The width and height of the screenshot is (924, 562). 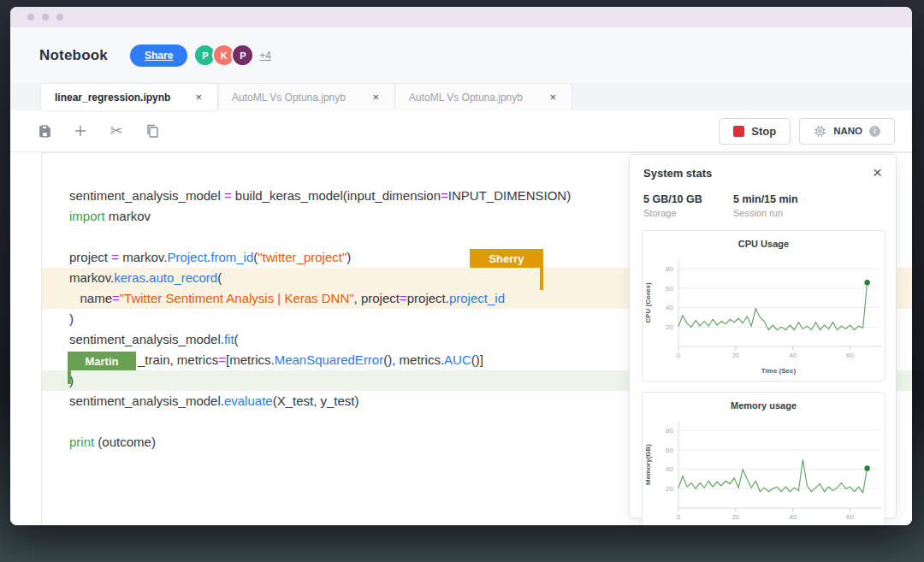 I want to click on session-label: Session run, so click(x=779, y=213).